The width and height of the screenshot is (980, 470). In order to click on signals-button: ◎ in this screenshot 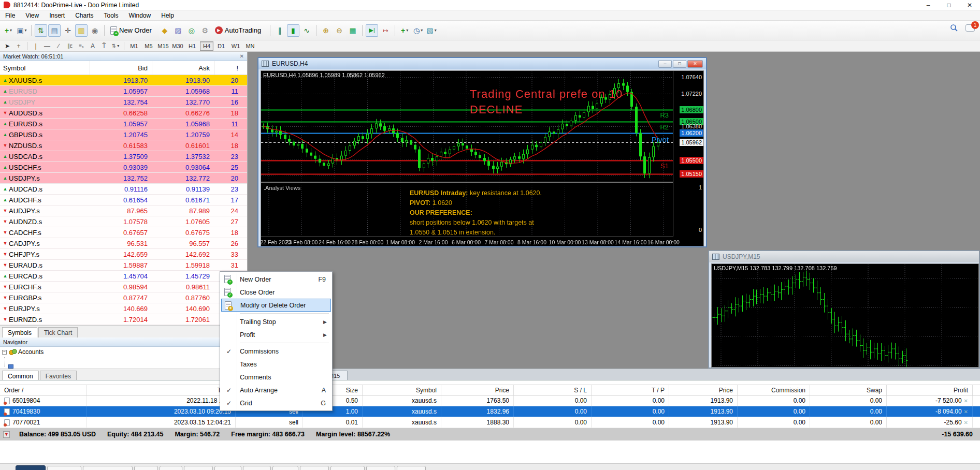, I will do `click(192, 31)`.